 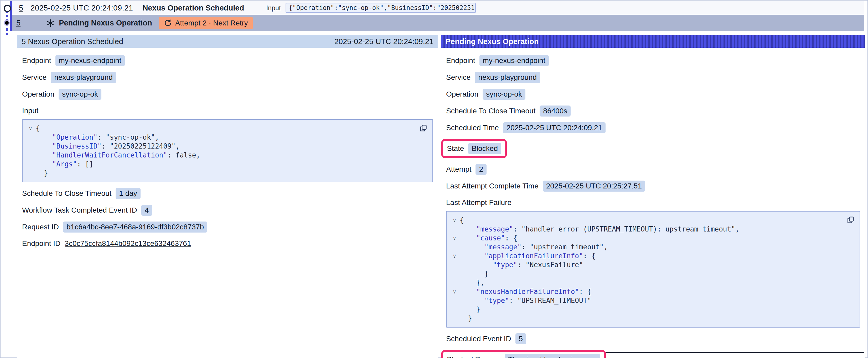 What do you see at coordinates (459, 169) in the screenshot?
I see `field-label: Attempt` at bounding box center [459, 169].